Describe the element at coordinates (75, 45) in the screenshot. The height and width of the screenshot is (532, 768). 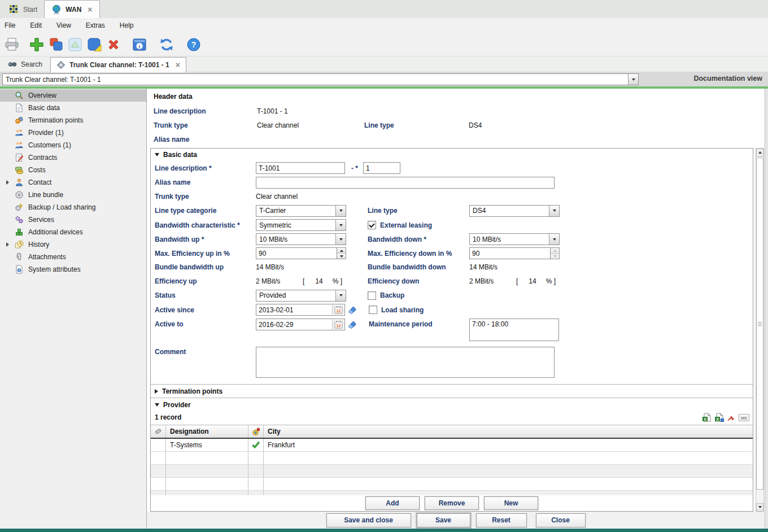
I see `move-up-button` at that location.